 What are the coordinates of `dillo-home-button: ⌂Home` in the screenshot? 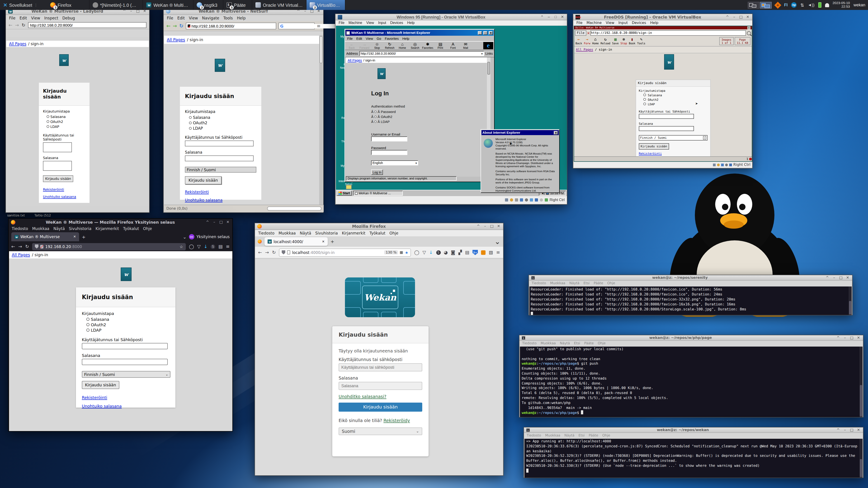 It's located at (596, 41).